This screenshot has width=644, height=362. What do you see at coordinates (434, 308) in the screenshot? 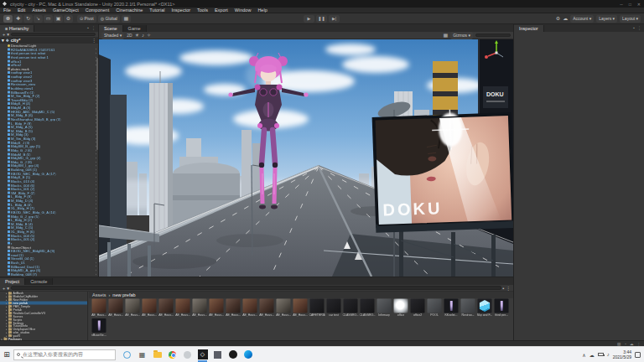
I see `asset-item: POOL` at bounding box center [434, 308].